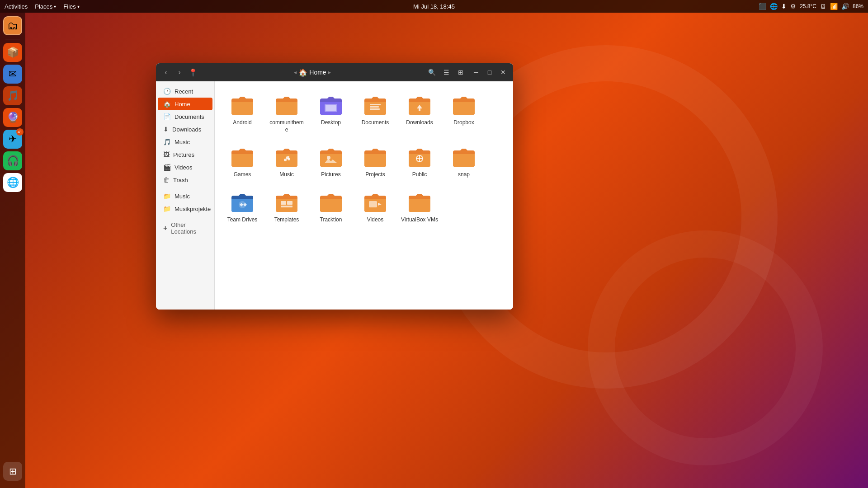  I want to click on public-folder-icon, so click(420, 157).